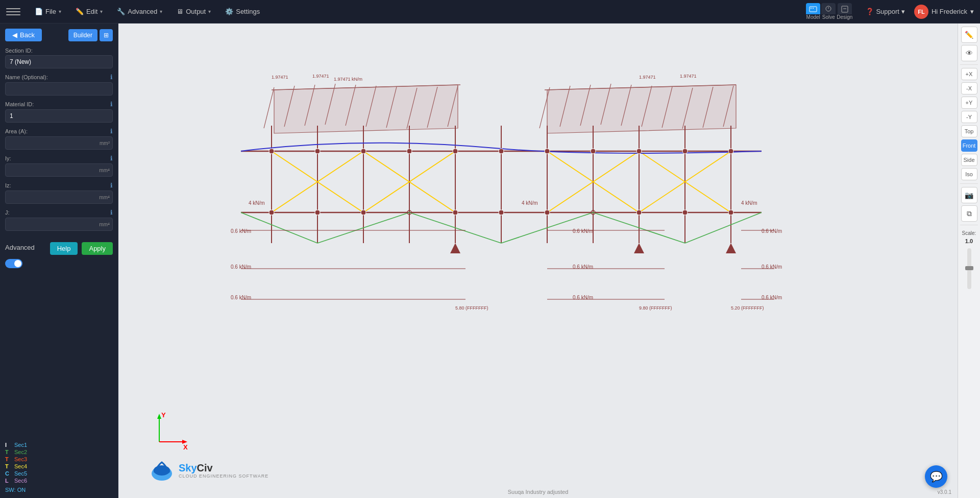  I want to click on advanced-label: Advanced, so click(20, 247).